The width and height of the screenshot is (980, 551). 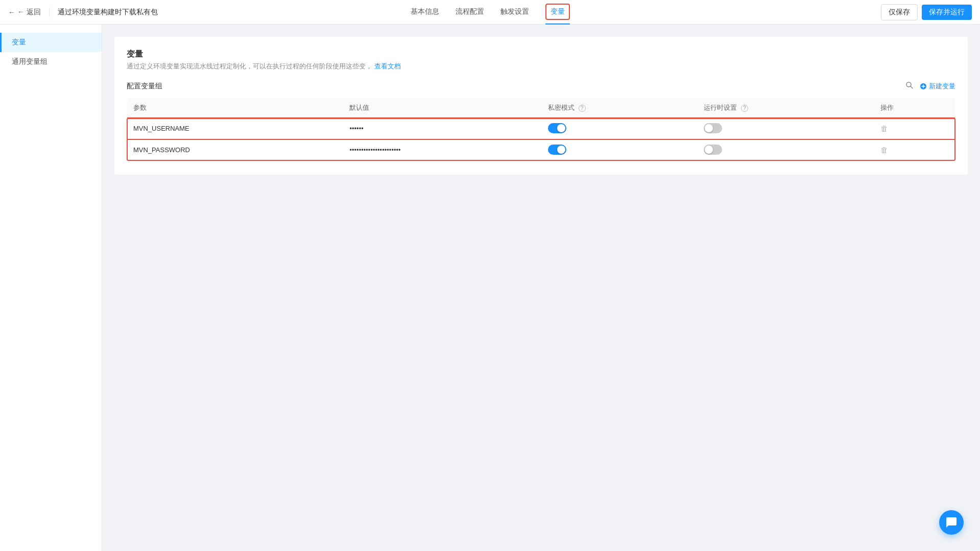 What do you see at coordinates (235, 129) in the screenshot?
I see `param-cell: MVN_USERNAME` at bounding box center [235, 129].